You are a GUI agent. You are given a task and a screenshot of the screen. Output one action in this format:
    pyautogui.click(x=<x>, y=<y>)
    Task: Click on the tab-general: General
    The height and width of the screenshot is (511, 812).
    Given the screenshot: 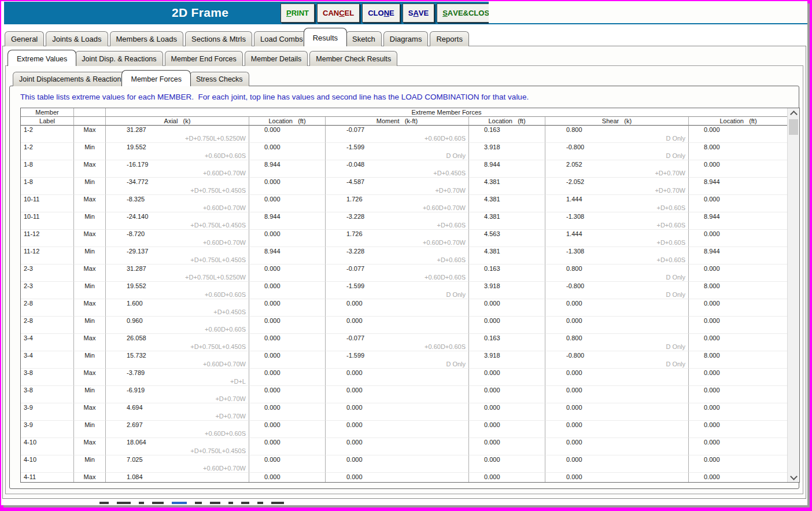 What is the action you would take?
    pyautogui.click(x=24, y=39)
    